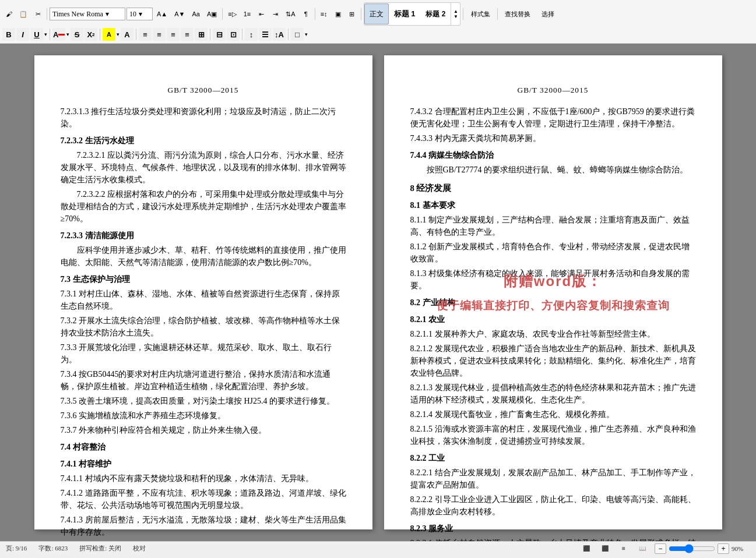  Describe the element at coordinates (553, 394) in the screenshot. I see `para-8213: 8.2.1.3 发展现代林业，提倡种植高效生态的特色经济林果和花卉苗木；推广先进…` at that location.